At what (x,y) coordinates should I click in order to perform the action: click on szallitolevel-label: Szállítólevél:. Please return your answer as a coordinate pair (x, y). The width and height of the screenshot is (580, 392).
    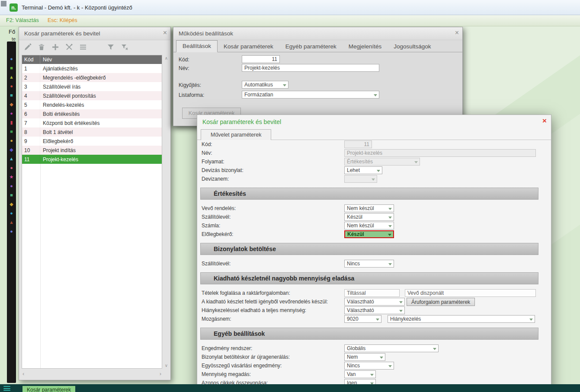
    Looking at the image, I should click on (216, 264).